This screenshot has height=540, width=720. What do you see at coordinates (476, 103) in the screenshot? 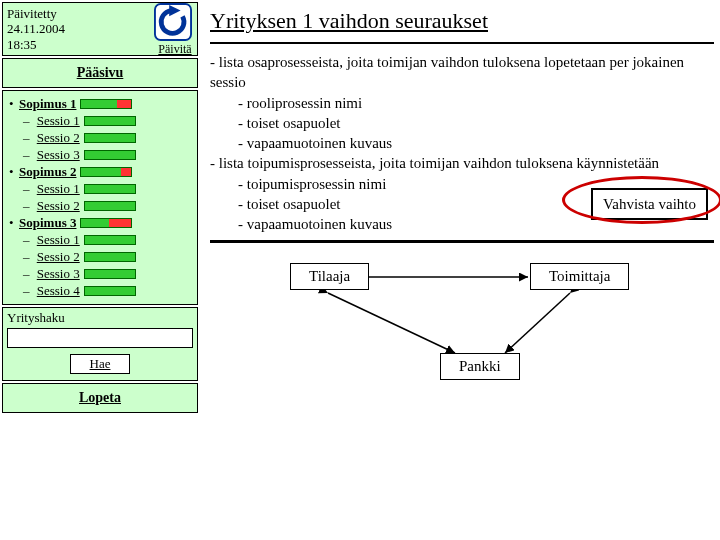
I see `content-line: - rooliprosessin nimi` at bounding box center [476, 103].